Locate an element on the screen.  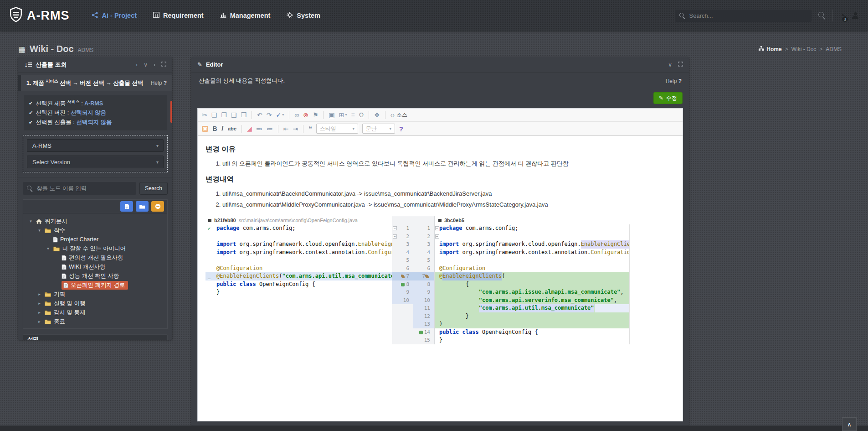
tree-item: ▾착수 is located at coordinates (95, 230).